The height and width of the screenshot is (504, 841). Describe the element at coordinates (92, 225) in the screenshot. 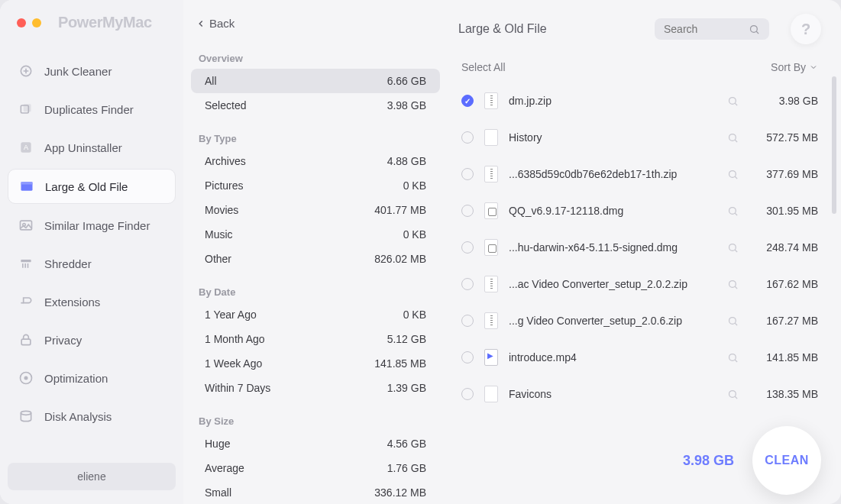

I see `sidebar-item-similar-image-finder: Similar Image Finder` at that location.